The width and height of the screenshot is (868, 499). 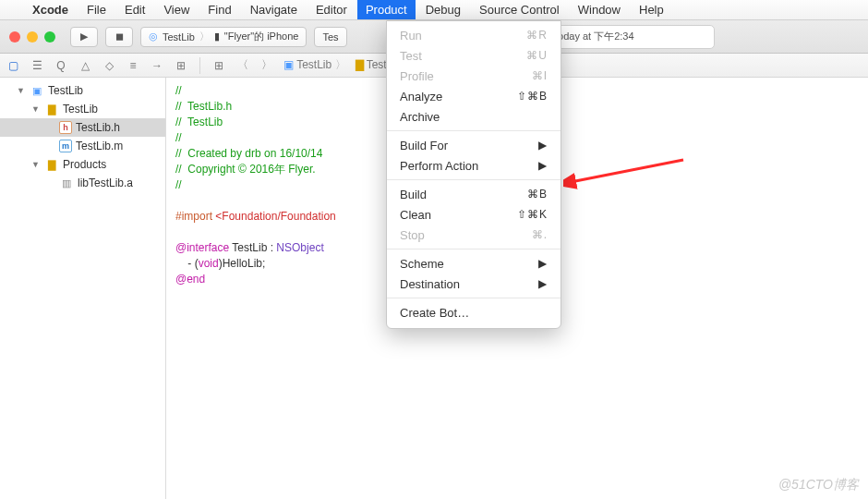 I want to click on group-products: ▼ ▇ Products, so click(x=83, y=164).